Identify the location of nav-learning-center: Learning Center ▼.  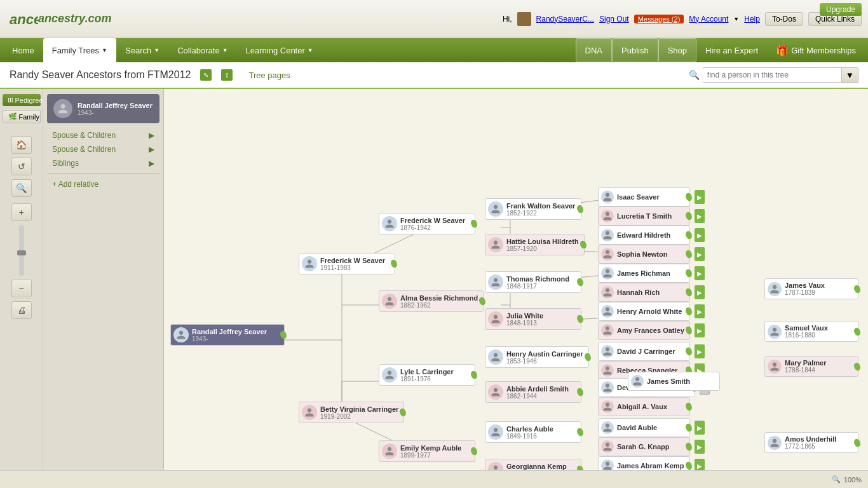
(280, 50).